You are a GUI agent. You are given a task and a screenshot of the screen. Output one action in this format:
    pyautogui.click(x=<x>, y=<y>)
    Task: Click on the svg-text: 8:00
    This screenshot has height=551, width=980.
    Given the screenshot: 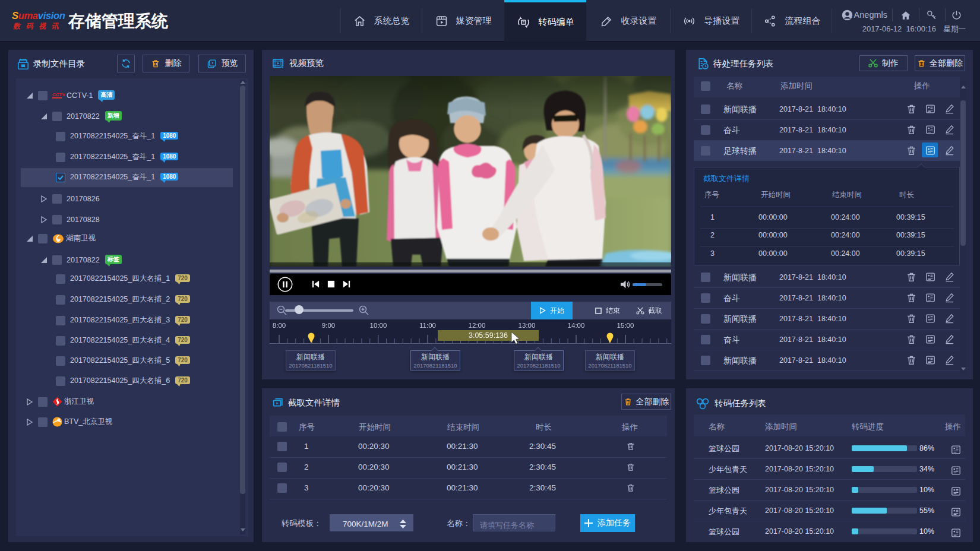 What is the action you would take?
    pyautogui.click(x=279, y=325)
    